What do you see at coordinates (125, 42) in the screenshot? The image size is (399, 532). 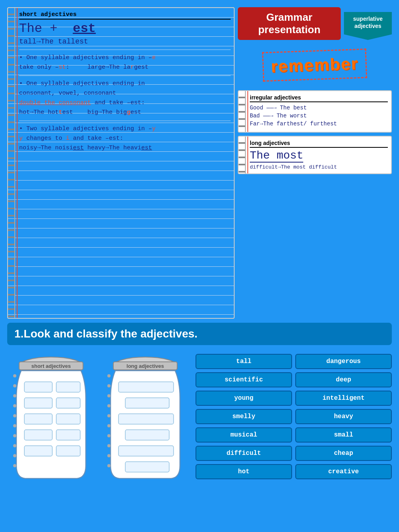 I see `short-adj-example: tall→The tallest` at bounding box center [125, 42].